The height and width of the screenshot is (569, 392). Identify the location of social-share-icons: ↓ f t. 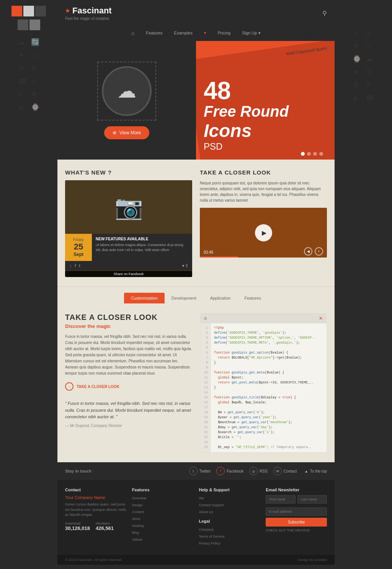
(75, 266).